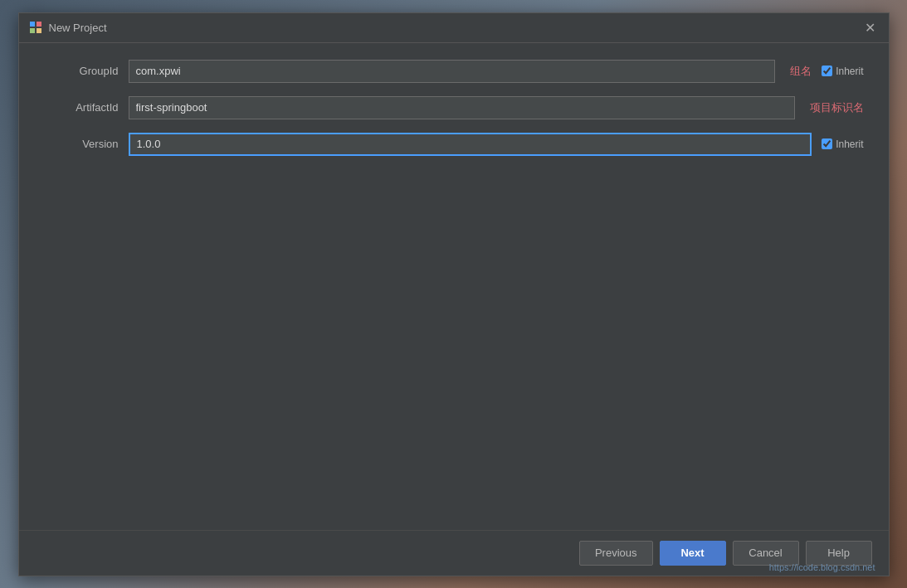  What do you see at coordinates (78, 28) in the screenshot?
I see `dialog-title: New Project` at bounding box center [78, 28].